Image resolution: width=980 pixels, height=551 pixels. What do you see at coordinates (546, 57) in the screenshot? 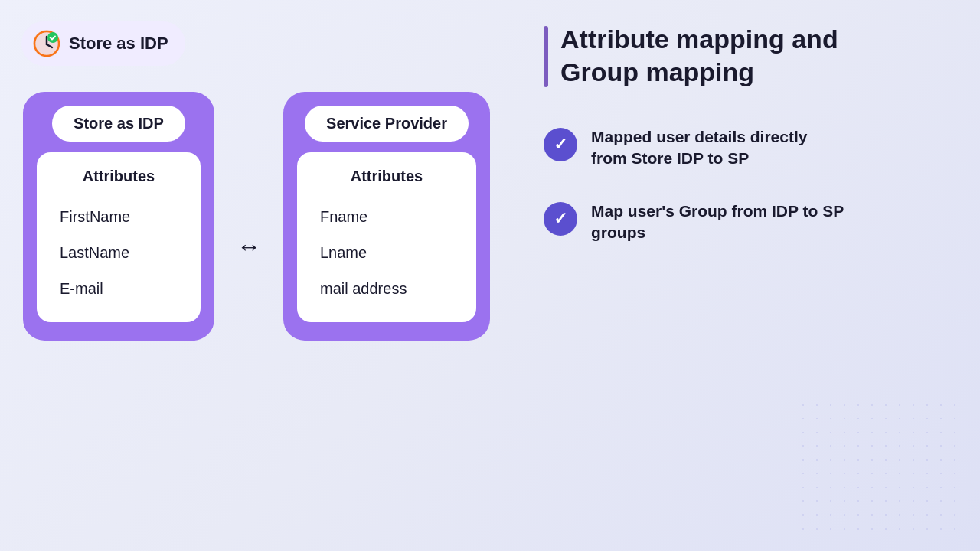
I see `title-bar-decoration` at bounding box center [546, 57].